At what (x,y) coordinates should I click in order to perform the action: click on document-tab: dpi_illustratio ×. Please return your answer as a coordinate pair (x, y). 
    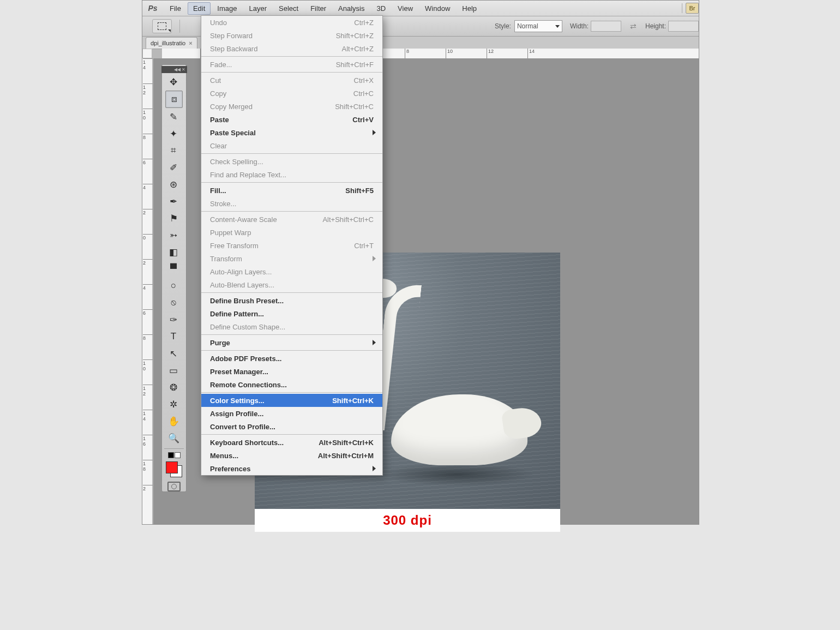
    Looking at the image, I should click on (171, 43).